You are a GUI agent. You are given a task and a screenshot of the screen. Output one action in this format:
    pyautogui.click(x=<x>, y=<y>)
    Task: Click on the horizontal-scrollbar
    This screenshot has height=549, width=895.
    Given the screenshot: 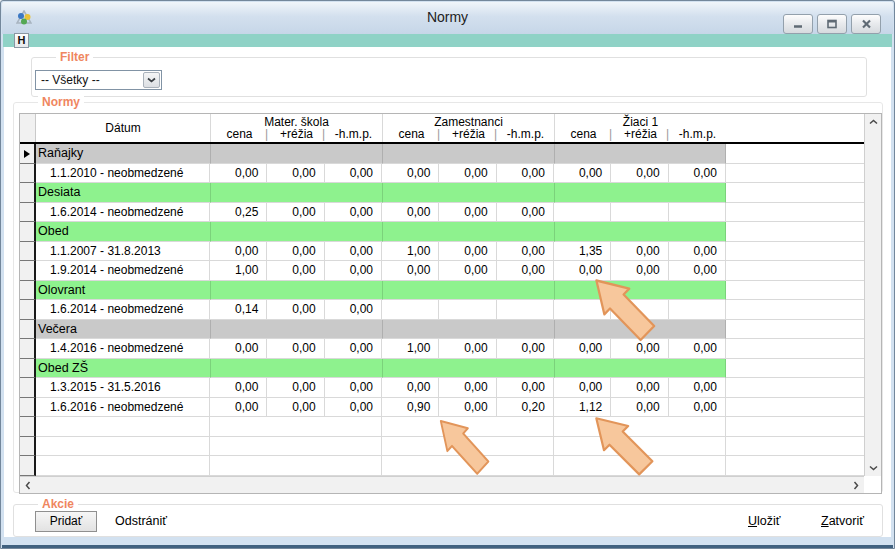 What is the action you would take?
    pyautogui.click(x=442, y=484)
    